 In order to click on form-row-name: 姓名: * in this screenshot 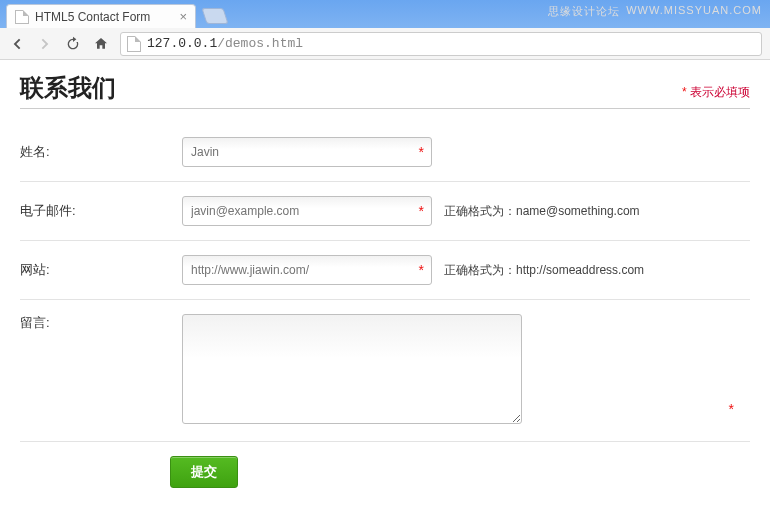, I will do `click(385, 152)`.